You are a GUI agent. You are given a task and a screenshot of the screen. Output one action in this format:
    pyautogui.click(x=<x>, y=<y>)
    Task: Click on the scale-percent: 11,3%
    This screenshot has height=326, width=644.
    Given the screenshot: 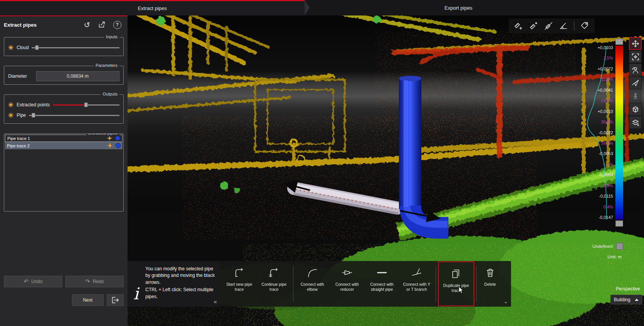 What is the action you would take?
    pyautogui.click(x=607, y=80)
    